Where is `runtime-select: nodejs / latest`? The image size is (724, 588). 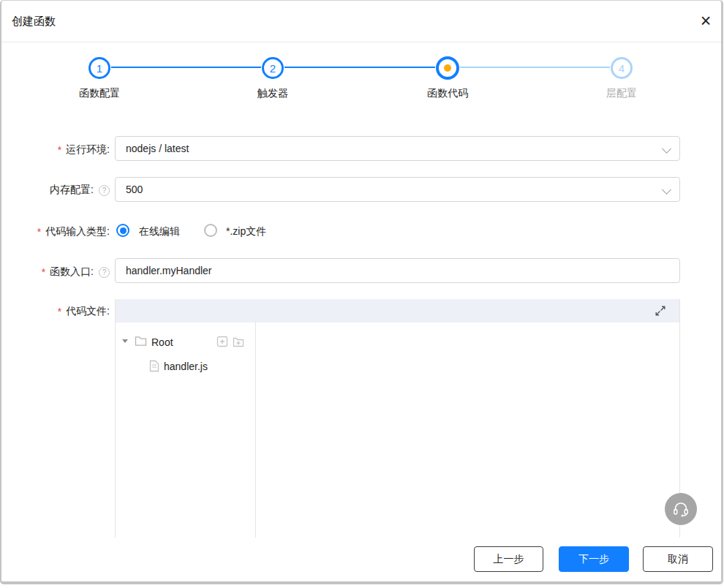 runtime-select: nodejs / latest is located at coordinates (398, 148).